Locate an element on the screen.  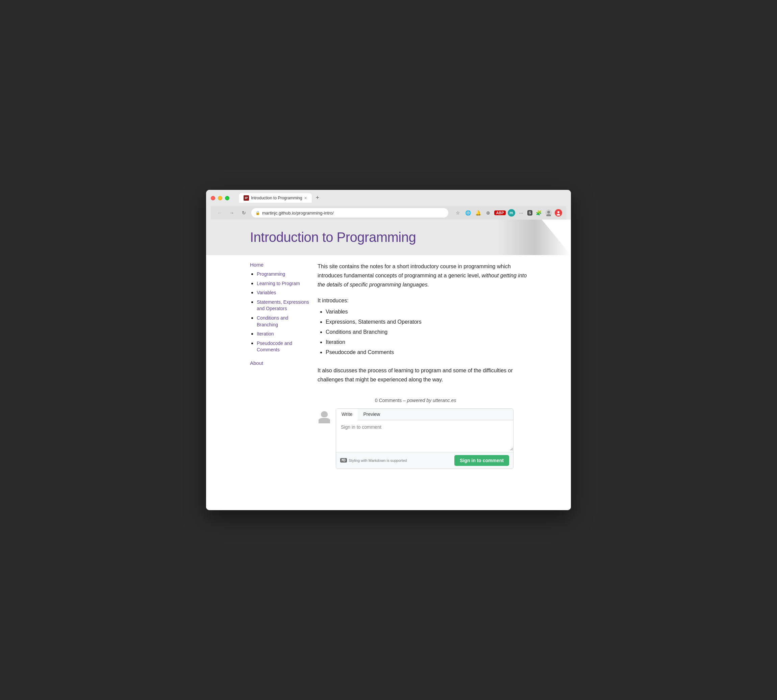
tab-close-icon: × is located at coordinates (305, 198).